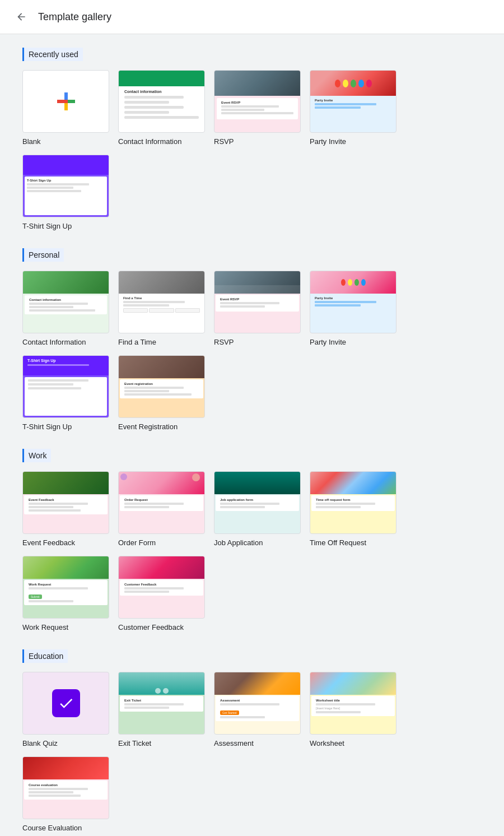 Image resolution: width=504 pixels, height=836 pixels. Describe the element at coordinates (66, 509) in the screenshot. I see `template-event-feedback: Event Feedback Event Feedback` at that location.